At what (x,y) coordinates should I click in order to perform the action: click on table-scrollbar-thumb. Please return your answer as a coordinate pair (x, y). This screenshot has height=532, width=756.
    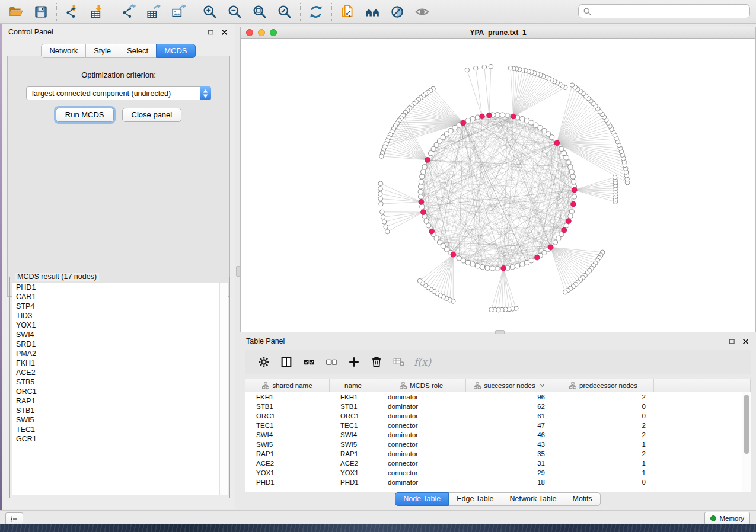
    Looking at the image, I should click on (747, 424).